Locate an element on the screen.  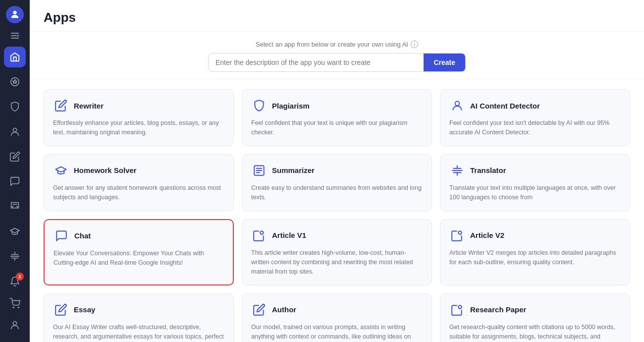
app-card-author: AuthorOur model, trained on various prom… is located at coordinates (337, 318).